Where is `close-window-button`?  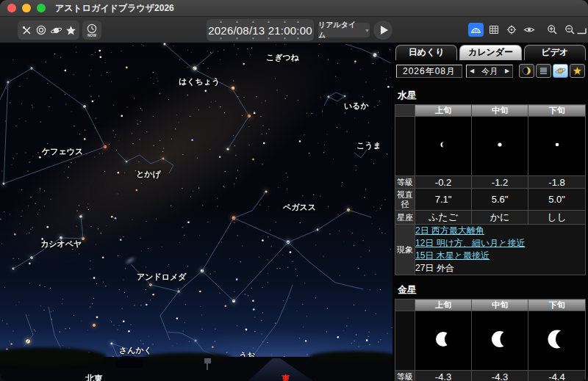 close-window-button is located at coordinates (12, 8).